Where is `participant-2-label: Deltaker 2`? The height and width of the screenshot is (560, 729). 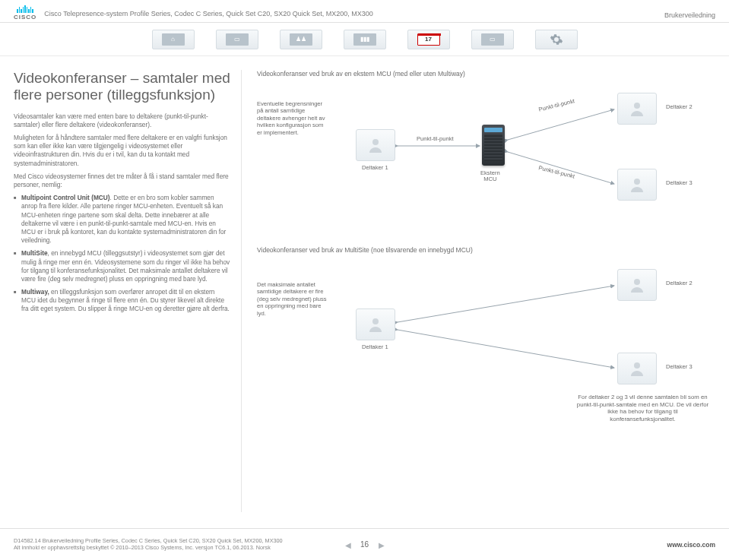
participant-2-label: Deltaker 2 is located at coordinates (680, 106).